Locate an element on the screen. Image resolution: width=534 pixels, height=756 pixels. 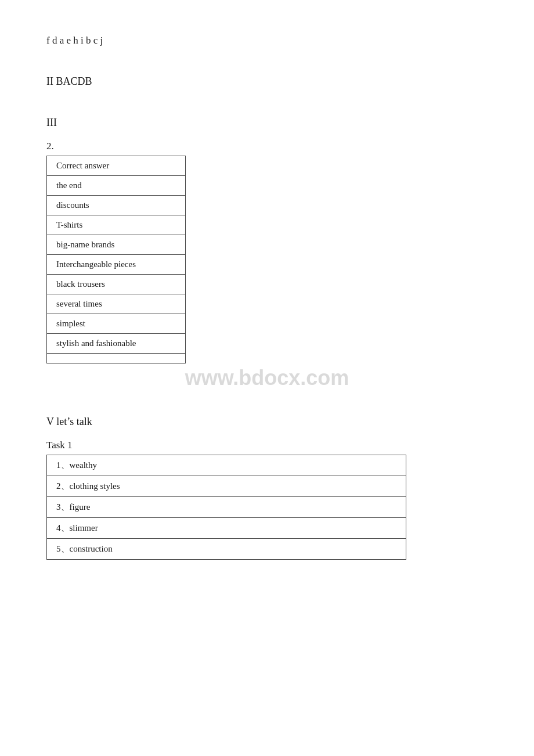
section-1: f d a e h i b c j is located at coordinates (267, 41).